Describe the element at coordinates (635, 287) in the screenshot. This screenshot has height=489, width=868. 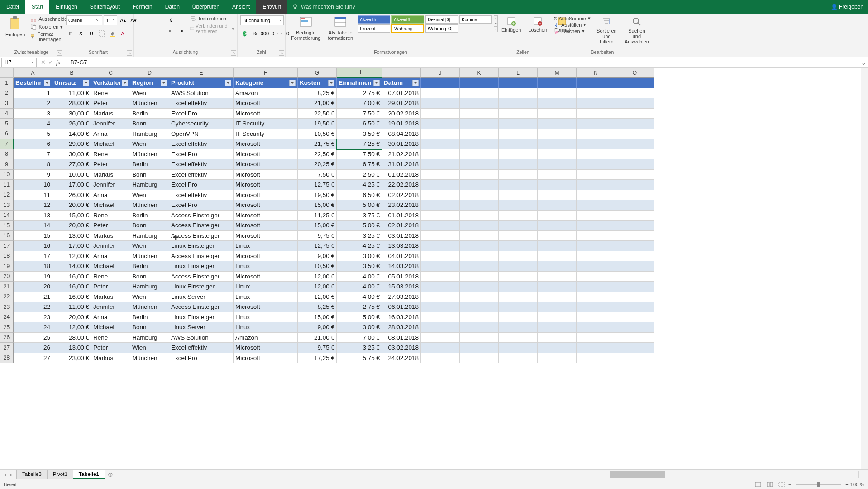
I see `cell-O21` at that location.